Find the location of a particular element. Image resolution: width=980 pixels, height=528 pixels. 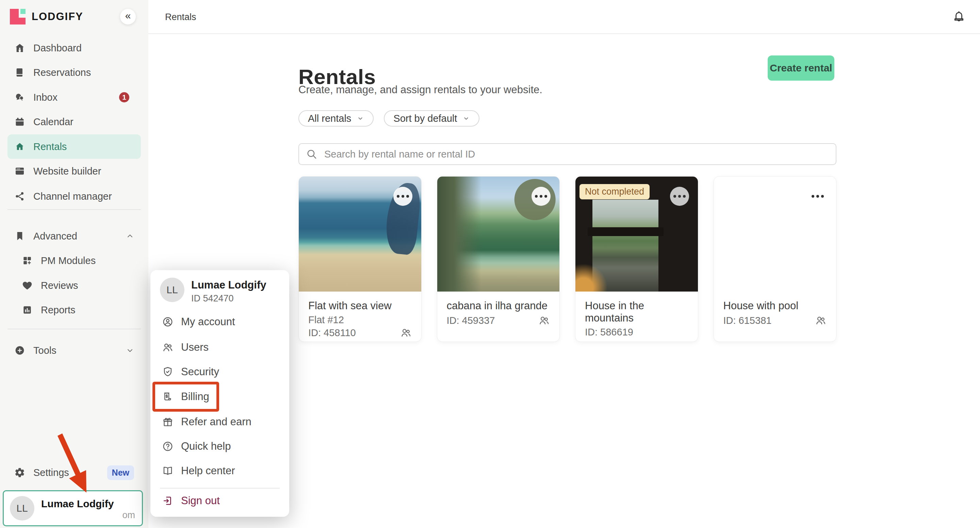

menu-account-id: ID 542470 is located at coordinates (212, 299).